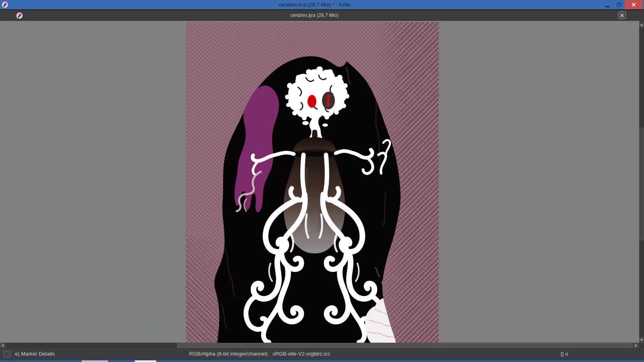 The image size is (644, 362). I want to click on horizontal-scrollbar, so click(322, 346).